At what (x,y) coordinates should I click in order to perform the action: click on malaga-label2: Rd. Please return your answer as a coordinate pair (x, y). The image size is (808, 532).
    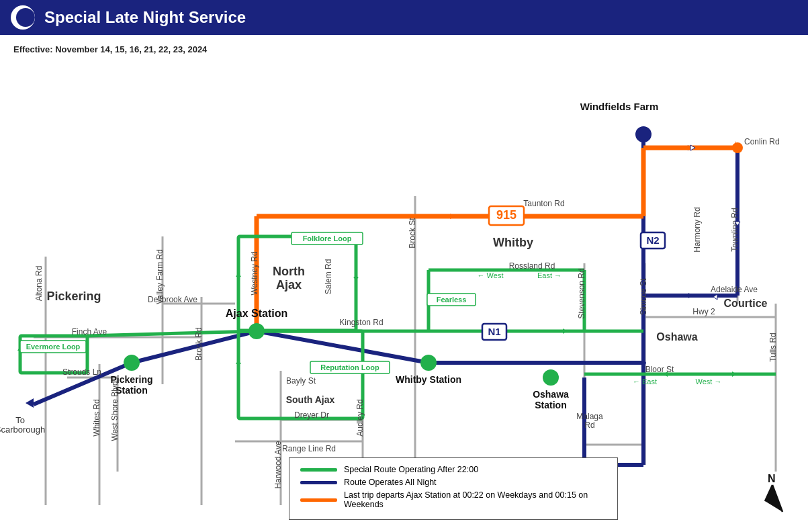
    Looking at the image, I should click on (590, 425).